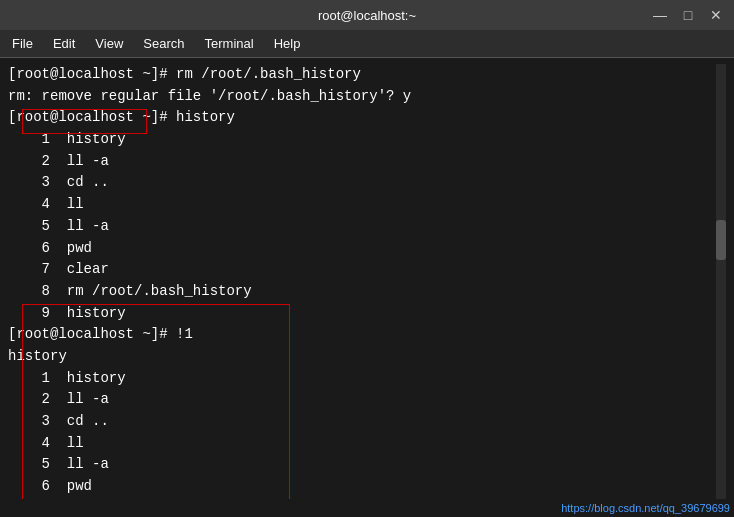 The height and width of the screenshot is (517, 734). What do you see at coordinates (22, 44) in the screenshot?
I see `menu-file: File` at bounding box center [22, 44].